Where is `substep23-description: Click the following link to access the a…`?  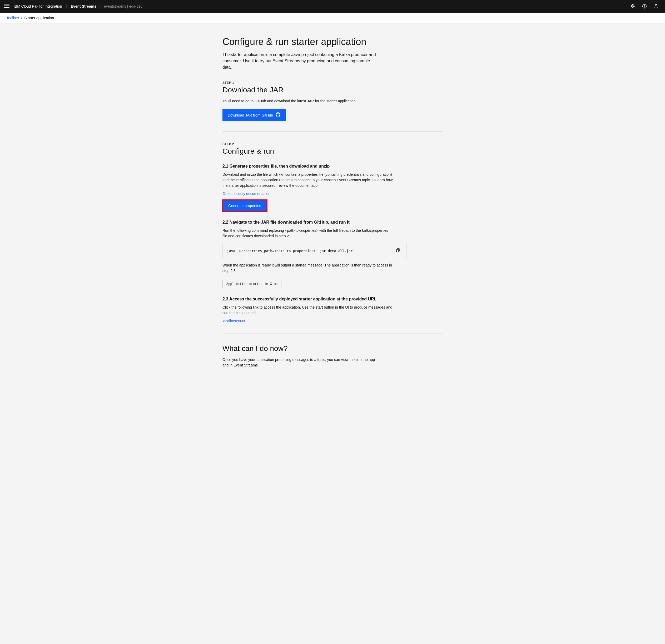 substep23-description: Click the following link to access the a… is located at coordinates (308, 310).